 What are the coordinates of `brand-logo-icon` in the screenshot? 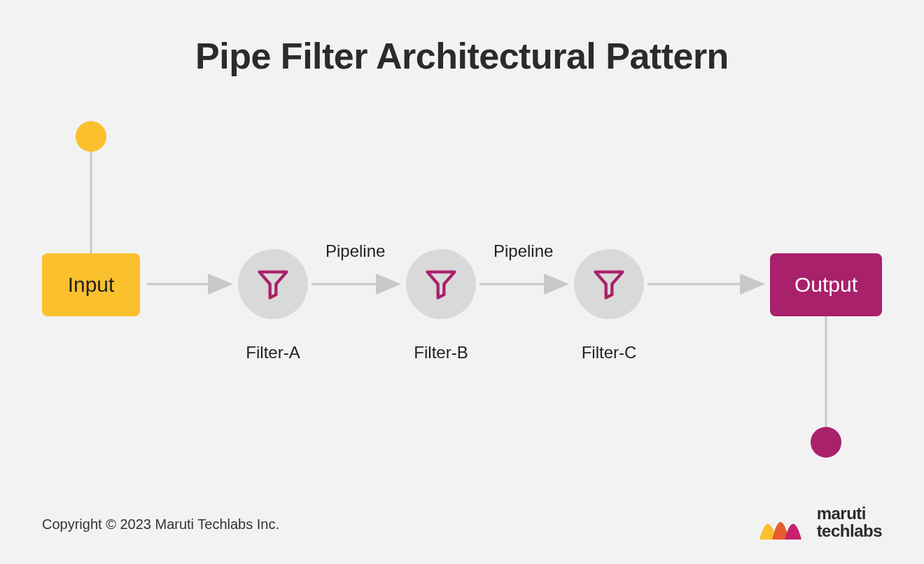 It's located at (784, 522).